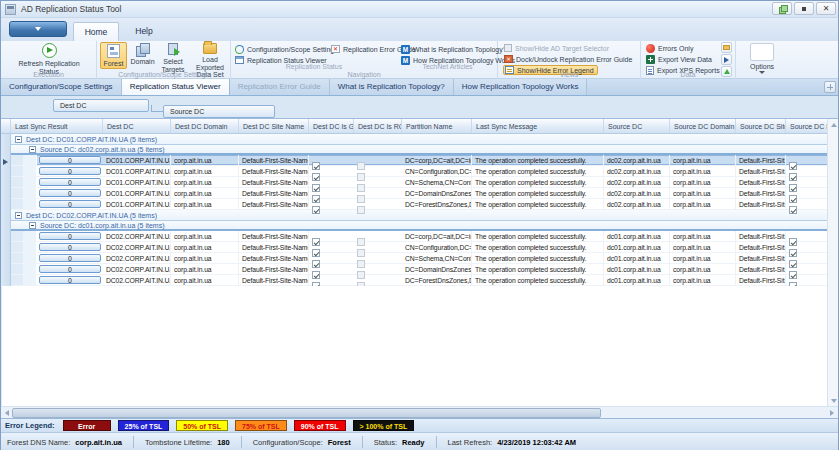 The height and width of the screenshot is (450, 839). What do you see at coordinates (834, 124) in the screenshot?
I see `scroll-up-button` at bounding box center [834, 124].